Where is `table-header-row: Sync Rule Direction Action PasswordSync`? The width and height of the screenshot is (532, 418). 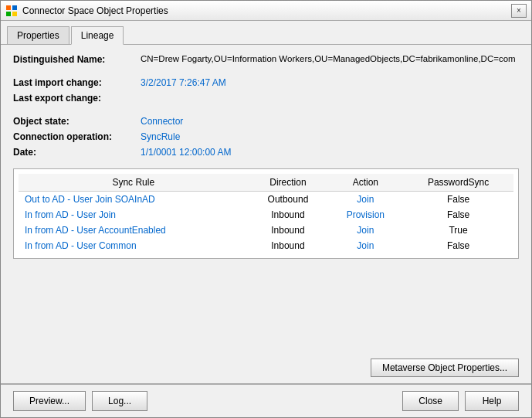 table-header-row: Sync Rule Direction Action PasswordSync is located at coordinates (266, 182).